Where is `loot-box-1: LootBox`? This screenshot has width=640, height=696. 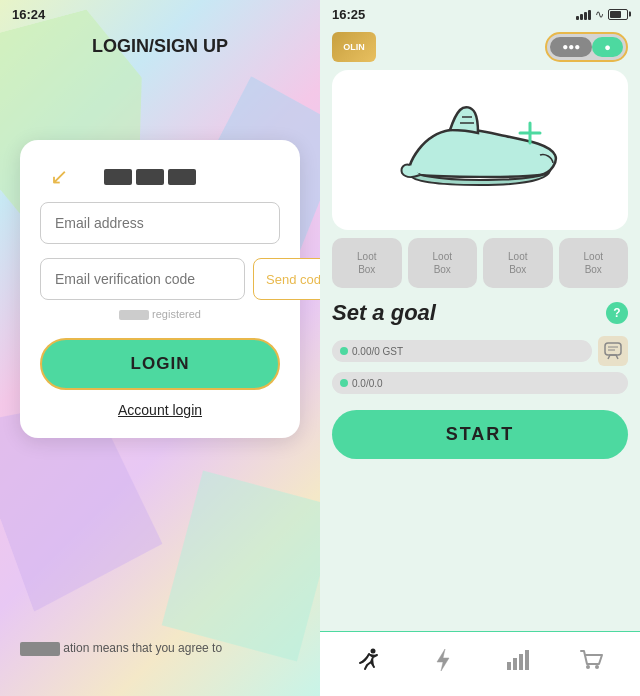 loot-box-1: LootBox is located at coordinates (367, 263).